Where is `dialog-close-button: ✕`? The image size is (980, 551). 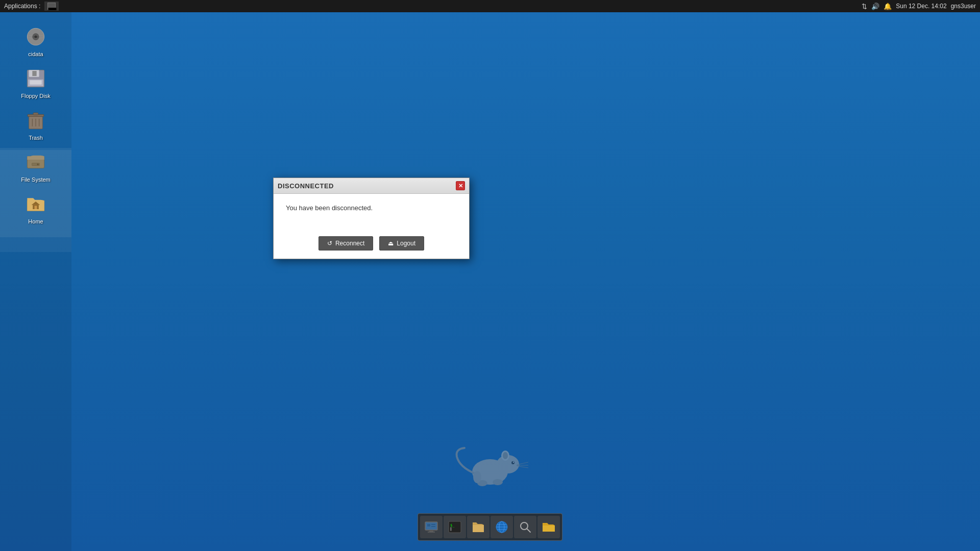
dialog-close-button: ✕ is located at coordinates (460, 186).